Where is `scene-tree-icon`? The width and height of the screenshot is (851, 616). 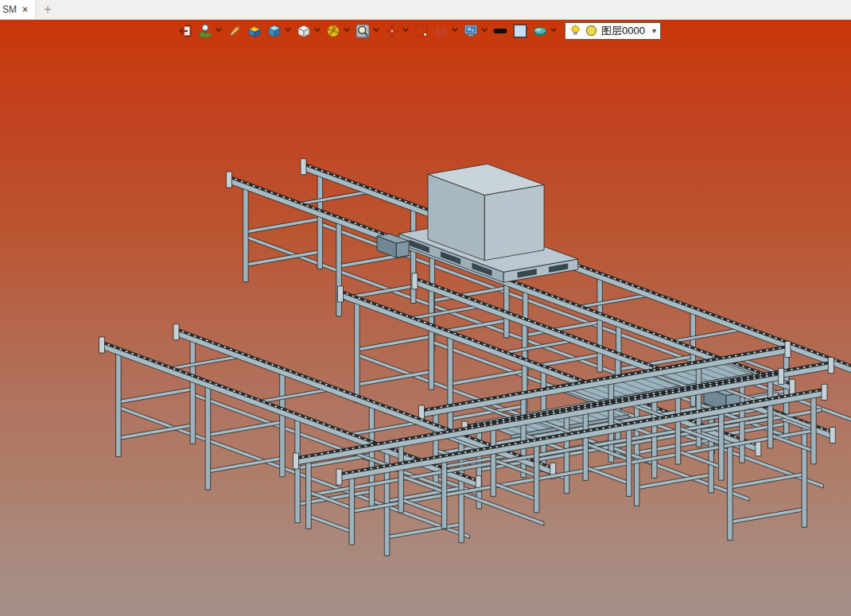 scene-tree-icon is located at coordinates (205, 31).